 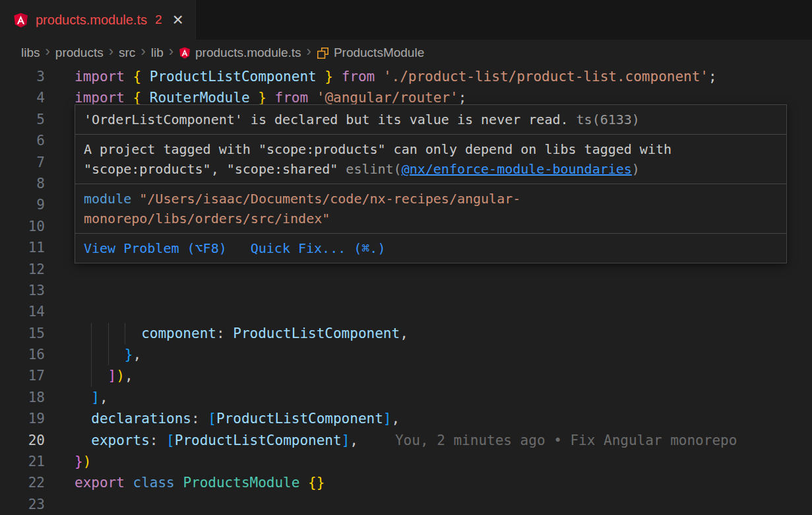 What do you see at coordinates (22, 376) in the screenshot?
I see `line-number: 17` at bounding box center [22, 376].